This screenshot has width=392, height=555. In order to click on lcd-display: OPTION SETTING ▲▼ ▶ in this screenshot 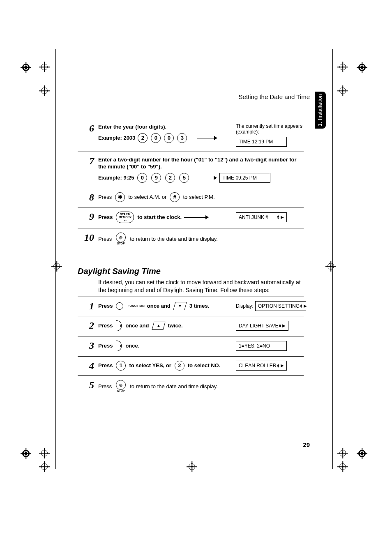, I will do `click(281, 306)`.